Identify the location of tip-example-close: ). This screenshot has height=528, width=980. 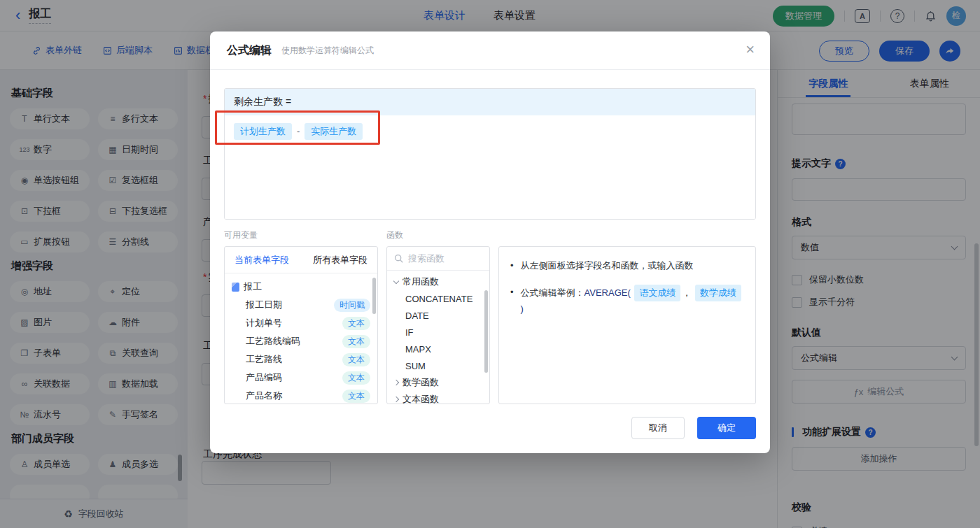
(522, 309).